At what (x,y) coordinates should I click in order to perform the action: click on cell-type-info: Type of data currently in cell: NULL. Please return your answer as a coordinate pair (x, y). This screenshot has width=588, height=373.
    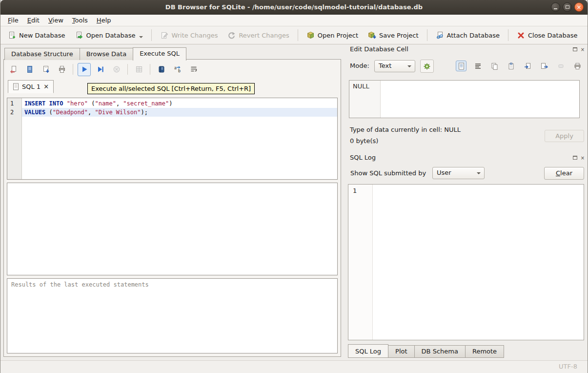
    Looking at the image, I should click on (405, 130).